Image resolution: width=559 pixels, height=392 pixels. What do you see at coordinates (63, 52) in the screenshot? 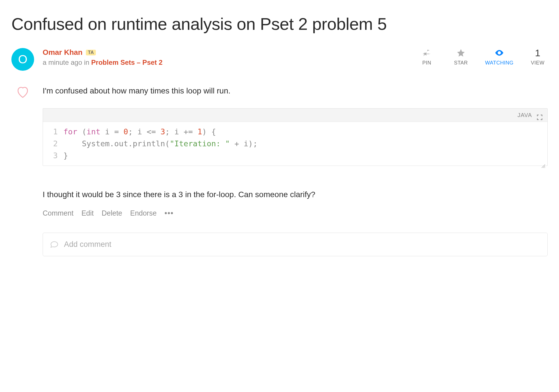
I see `author-name: Omar Khan` at bounding box center [63, 52].